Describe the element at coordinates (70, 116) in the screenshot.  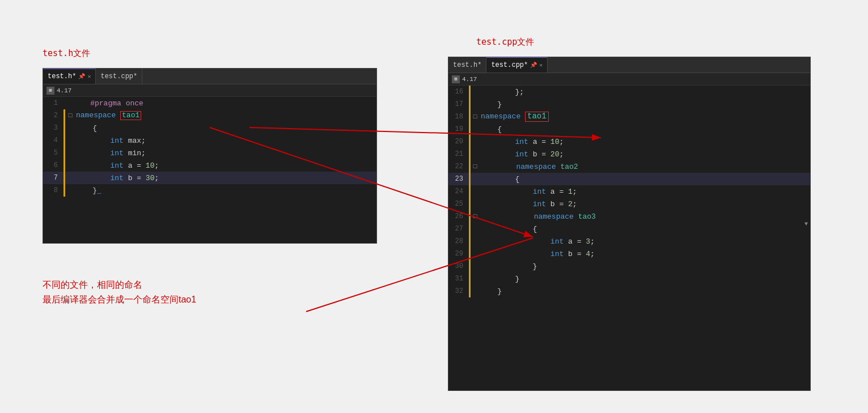
I see `collapse-2: □` at that location.